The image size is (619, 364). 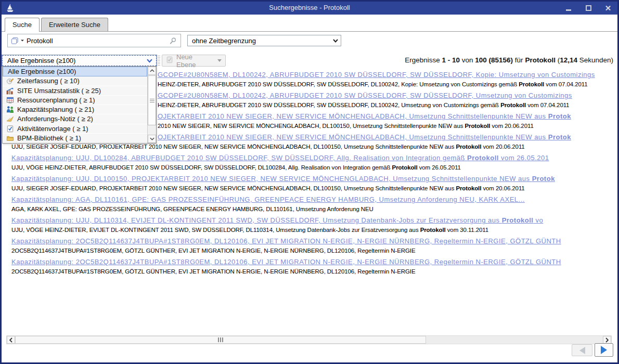 What do you see at coordinates (42, 60) in the screenshot?
I see `category-selected-value: Alle Ergebnisse (≥100)` at bounding box center [42, 60].